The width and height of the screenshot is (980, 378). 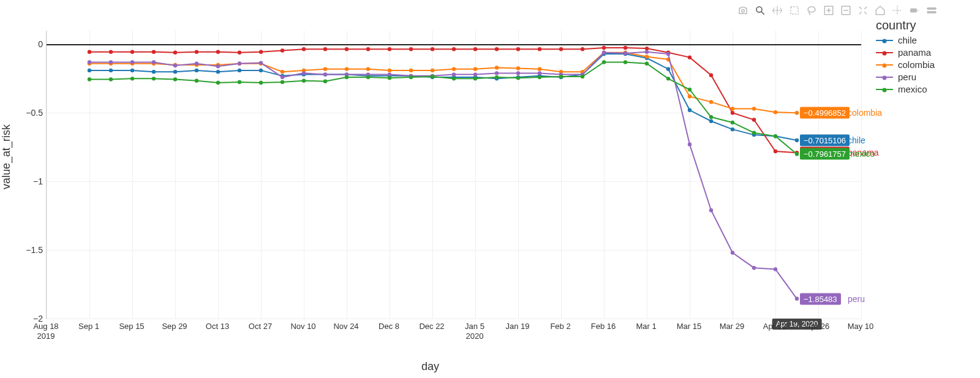 I want to click on legend-item-mexico: mexico, so click(x=905, y=89).